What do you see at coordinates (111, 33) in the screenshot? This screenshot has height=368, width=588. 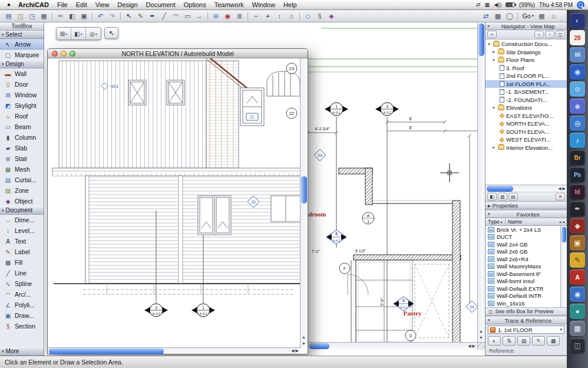 I see `arrow-cursor-button: ↖` at bounding box center [111, 33].